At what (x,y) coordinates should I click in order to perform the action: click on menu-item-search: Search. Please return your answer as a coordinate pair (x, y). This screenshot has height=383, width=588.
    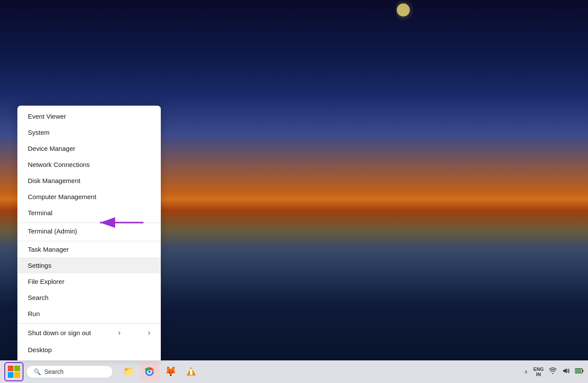
    Looking at the image, I should click on (89, 297).